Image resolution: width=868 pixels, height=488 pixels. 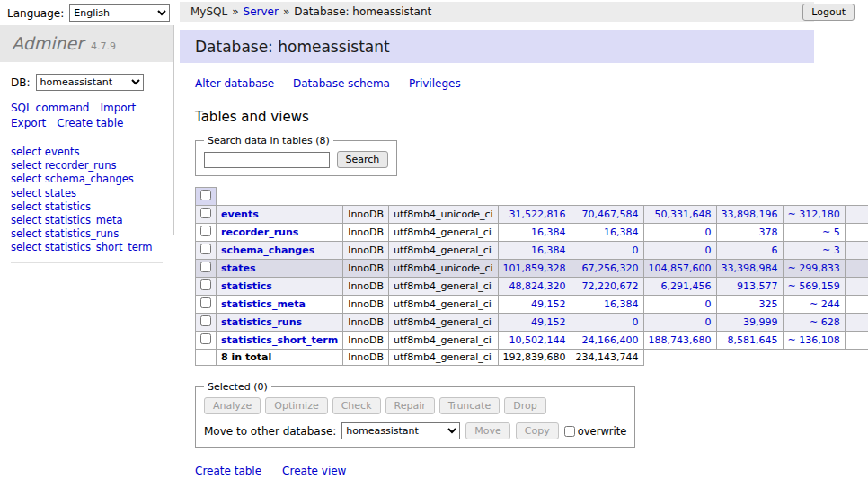 I want to click on table-name-link: statistics_runs, so click(x=261, y=322).